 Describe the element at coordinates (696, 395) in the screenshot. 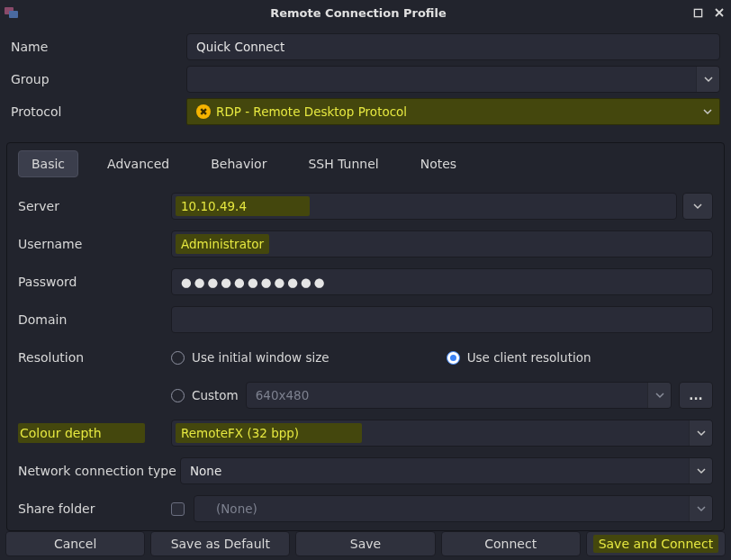

I see `resolution-options-button: ...` at that location.